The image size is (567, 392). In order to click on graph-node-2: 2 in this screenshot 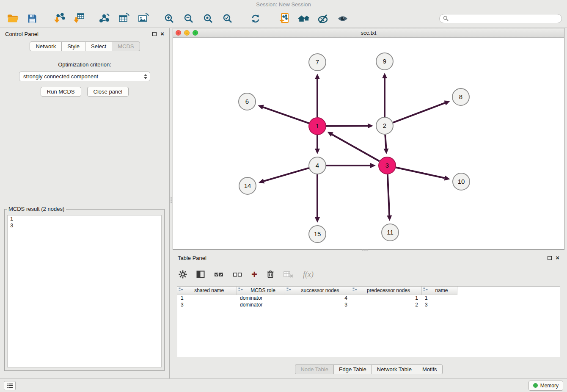, I will do `click(385, 126)`.